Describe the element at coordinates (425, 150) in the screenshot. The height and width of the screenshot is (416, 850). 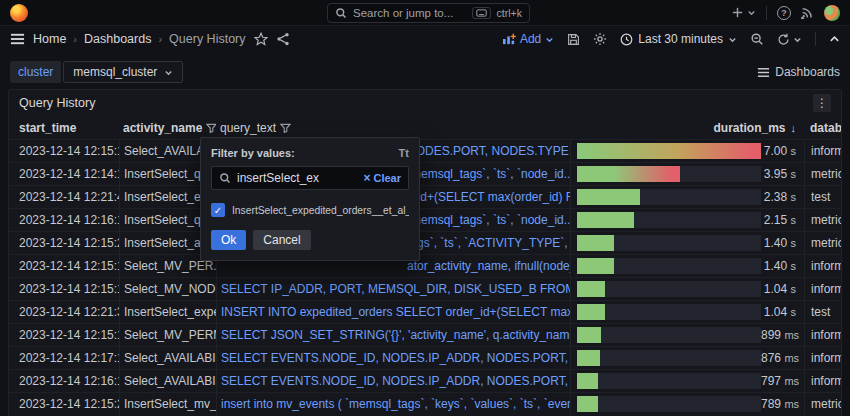
I see `table-row: 2023-12-14 12:15:15 Select_AVAILABILI...…` at that location.